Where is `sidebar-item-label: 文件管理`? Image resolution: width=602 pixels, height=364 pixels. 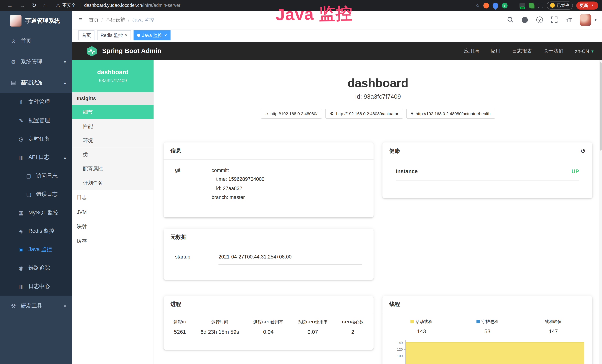 sidebar-item-label: 文件管理 is located at coordinates (39, 102).